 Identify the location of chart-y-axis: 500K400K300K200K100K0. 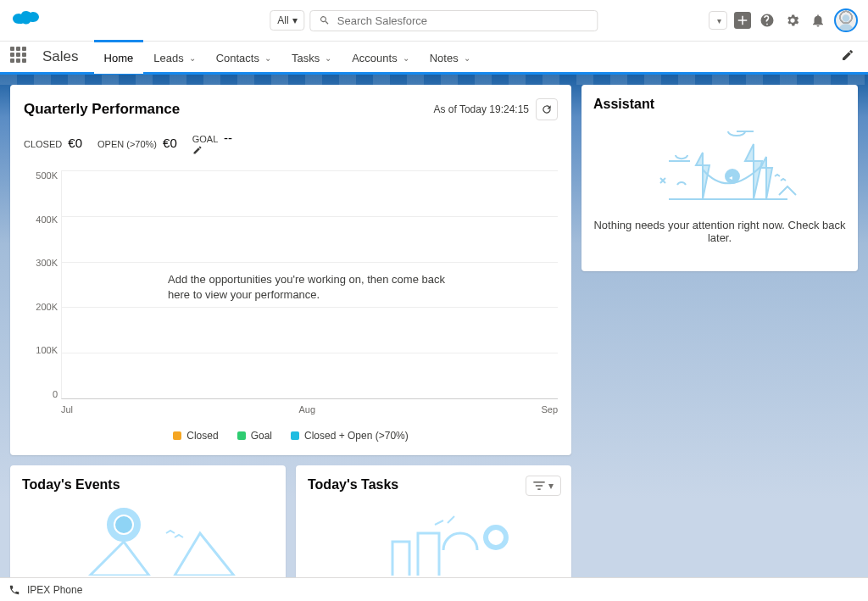
(41, 285).